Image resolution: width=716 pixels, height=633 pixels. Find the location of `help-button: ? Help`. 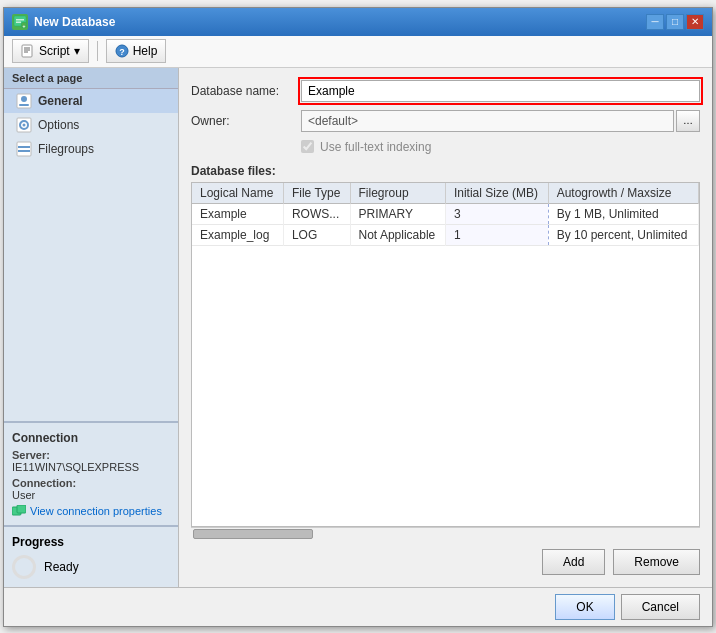

help-button: ? Help is located at coordinates (136, 51).